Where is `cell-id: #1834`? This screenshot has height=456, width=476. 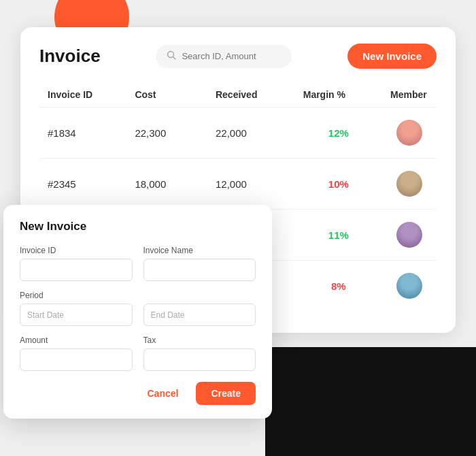 cell-id: #1834 is located at coordinates (83, 133).